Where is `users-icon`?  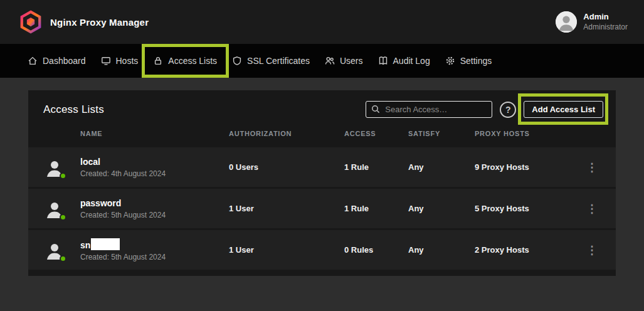
users-icon is located at coordinates (330, 61).